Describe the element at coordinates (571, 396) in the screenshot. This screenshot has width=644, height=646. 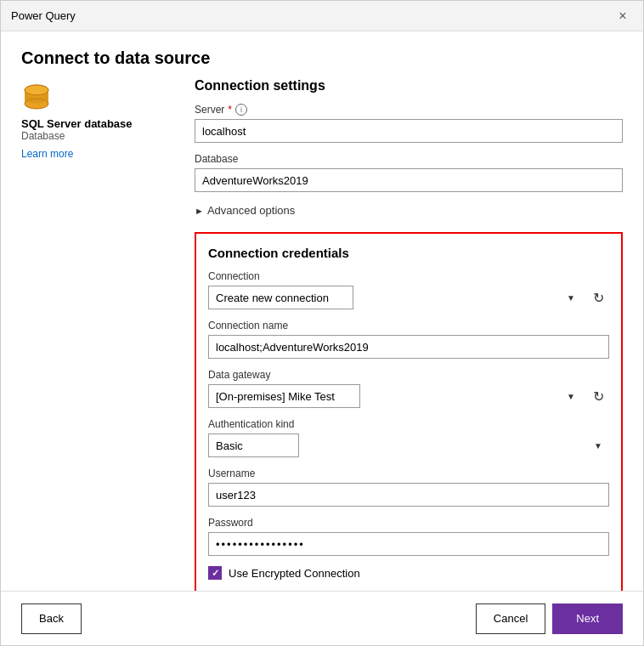
I see `data-gateway-dropdown-icon: ▼` at that location.